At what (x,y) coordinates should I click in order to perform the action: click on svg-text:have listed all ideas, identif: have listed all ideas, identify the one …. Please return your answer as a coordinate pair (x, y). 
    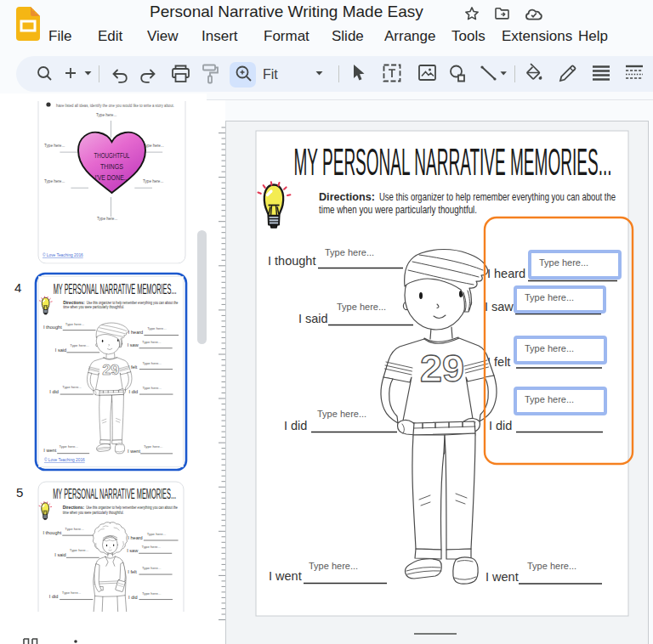
    Looking at the image, I should click on (116, 105).